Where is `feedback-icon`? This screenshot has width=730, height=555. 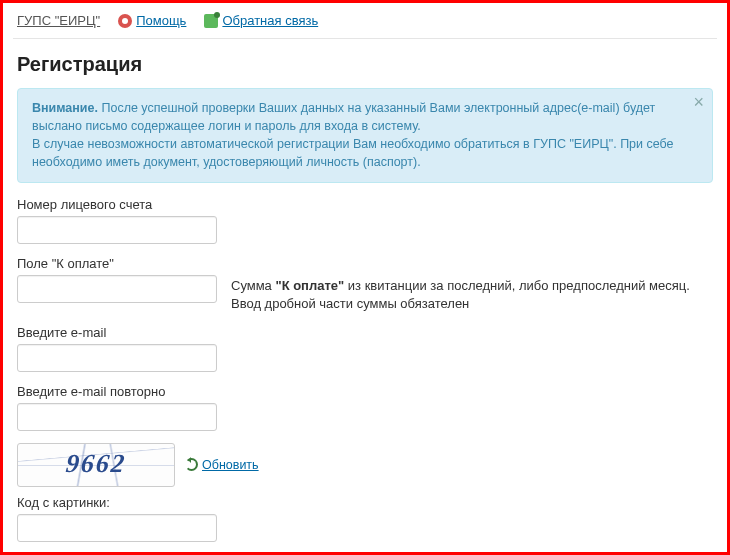
feedback-icon is located at coordinates (211, 21).